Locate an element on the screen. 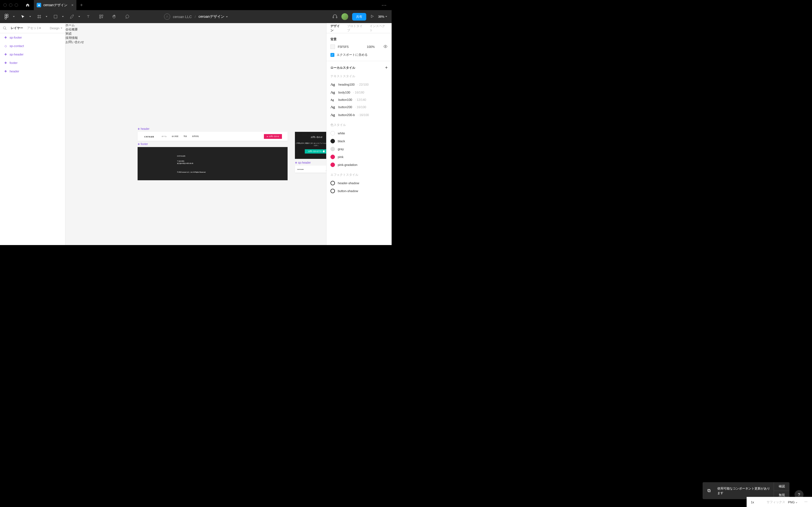 The height and width of the screenshot is (507, 812). close-window is located at coordinates (5, 5).